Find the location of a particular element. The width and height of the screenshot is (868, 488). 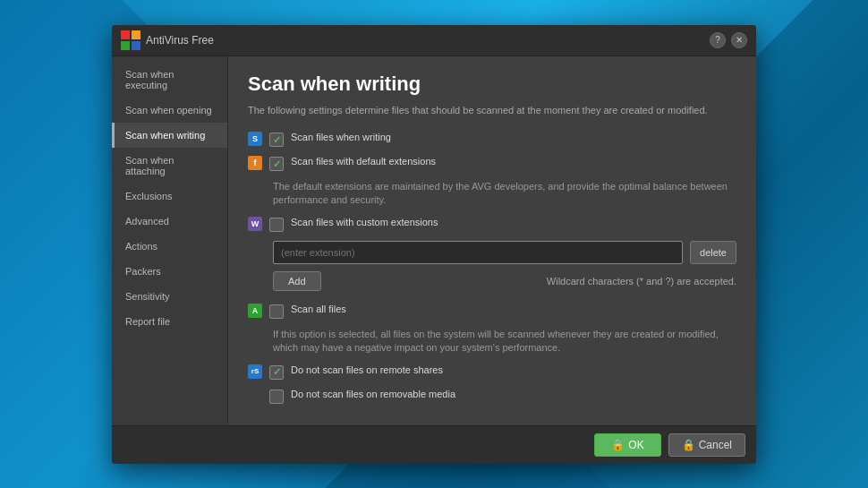

sidebar-item-scan-attaching: Scan when attaching is located at coordinates (170, 166).